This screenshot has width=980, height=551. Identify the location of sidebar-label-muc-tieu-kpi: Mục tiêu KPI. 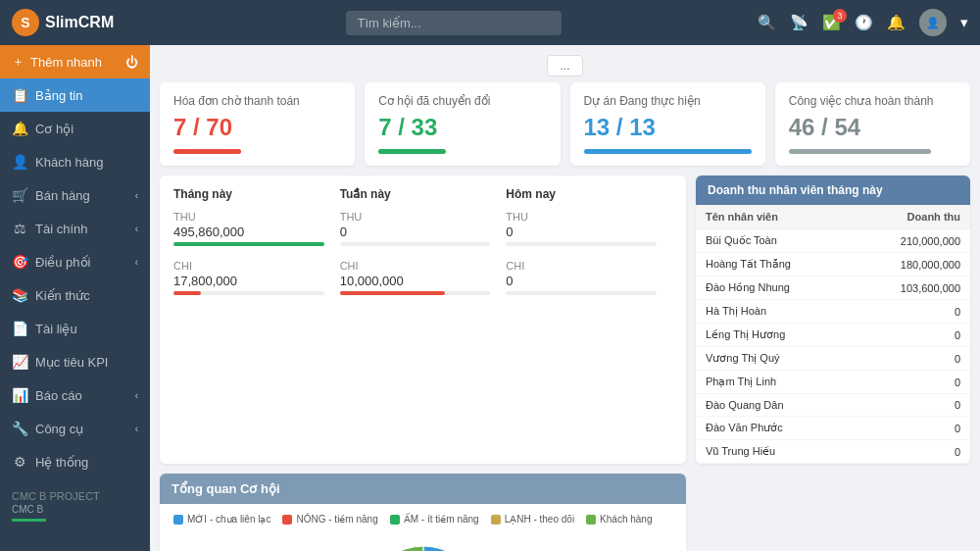
(72, 363).